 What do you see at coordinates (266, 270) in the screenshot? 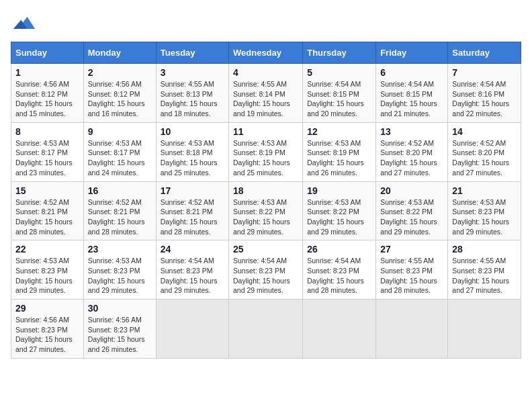
I see `calendar-week-4: 22Sunrise: 4:53 AMSunset: 8:23 PMDayligh…` at bounding box center [266, 270].